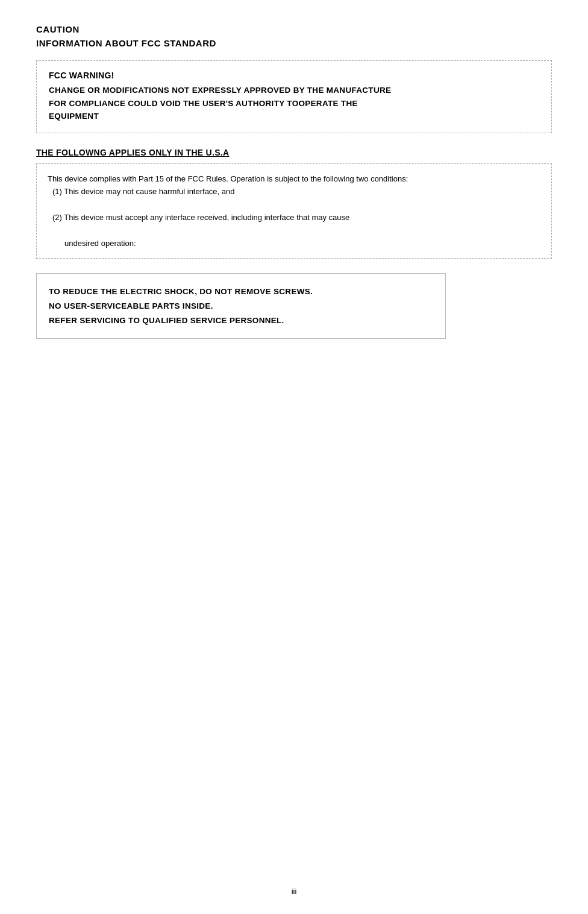 This screenshot has height=914, width=588. I want to click on fcc-condition2-end: undesired operation:, so click(302, 244).